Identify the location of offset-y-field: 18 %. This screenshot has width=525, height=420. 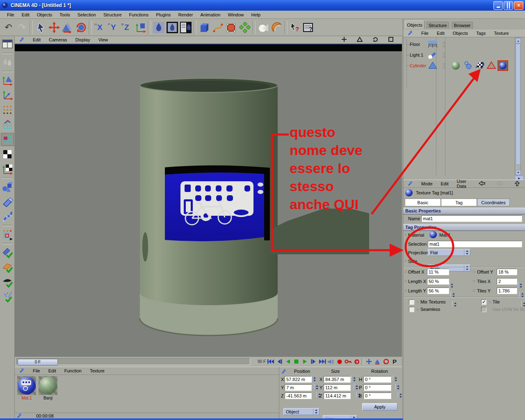
(507, 272).